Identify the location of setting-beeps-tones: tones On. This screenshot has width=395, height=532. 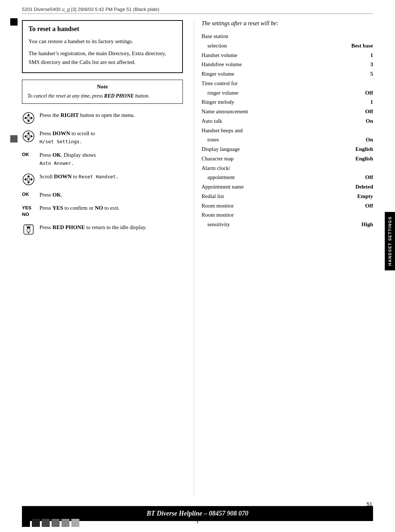
(287, 140).